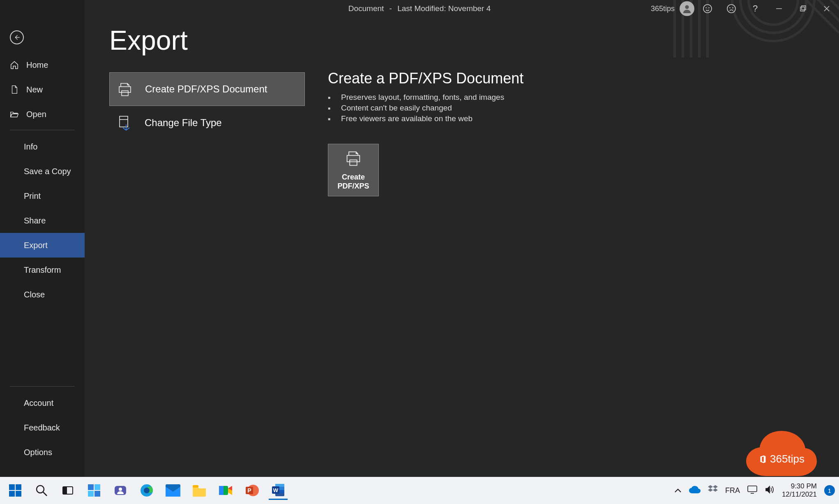  I want to click on sidebar-item-label: Print, so click(32, 196).